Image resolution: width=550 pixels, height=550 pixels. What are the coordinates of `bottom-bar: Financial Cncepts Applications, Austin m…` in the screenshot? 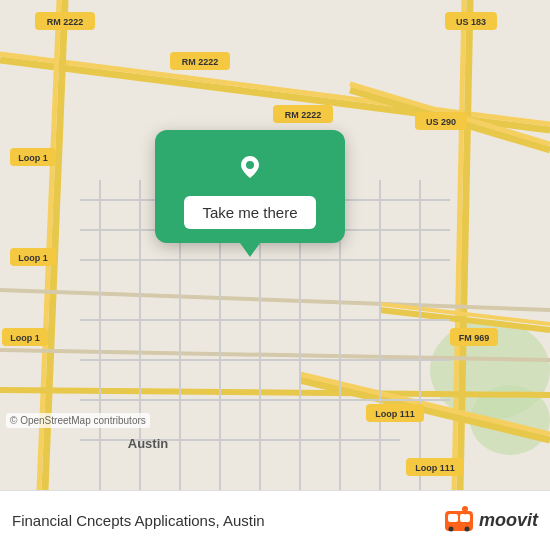 It's located at (275, 520).